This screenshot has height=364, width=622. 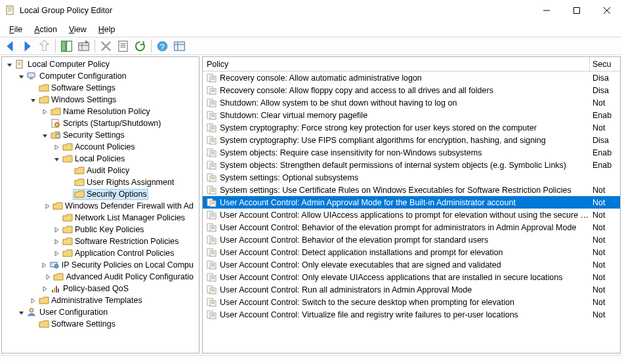 I want to click on policy-row: User Account Control: Virtualize file an…, so click(x=411, y=315).